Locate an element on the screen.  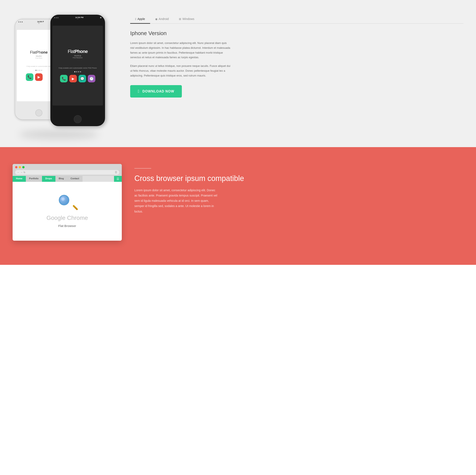
phone-mockups-area: ▲▲▲ 14:06 P ▣ FlatPhone MockU Free Reso is located at coordinates (63, 73).